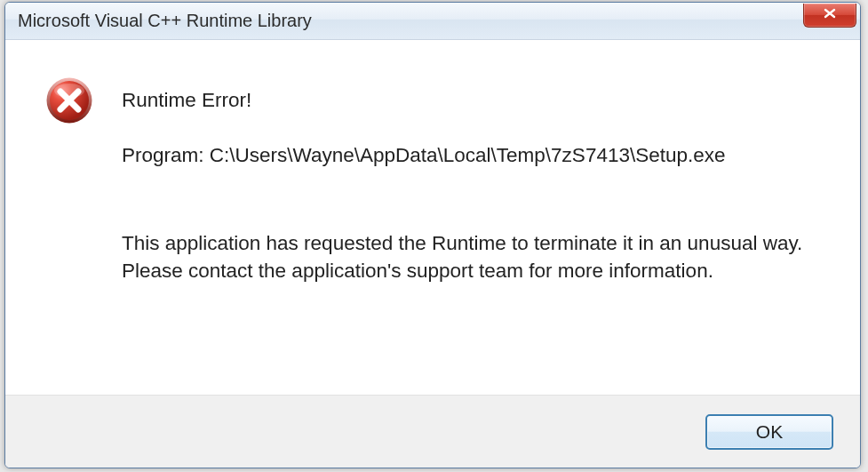 Image resolution: width=868 pixels, height=472 pixels. Describe the element at coordinates (769, 432) in the screenshot. I see `ok-button: OK` at that location.